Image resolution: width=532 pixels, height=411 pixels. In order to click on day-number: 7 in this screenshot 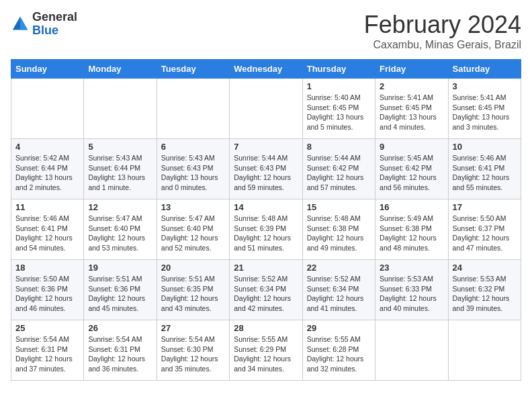, I will do `click(266, 146)`.